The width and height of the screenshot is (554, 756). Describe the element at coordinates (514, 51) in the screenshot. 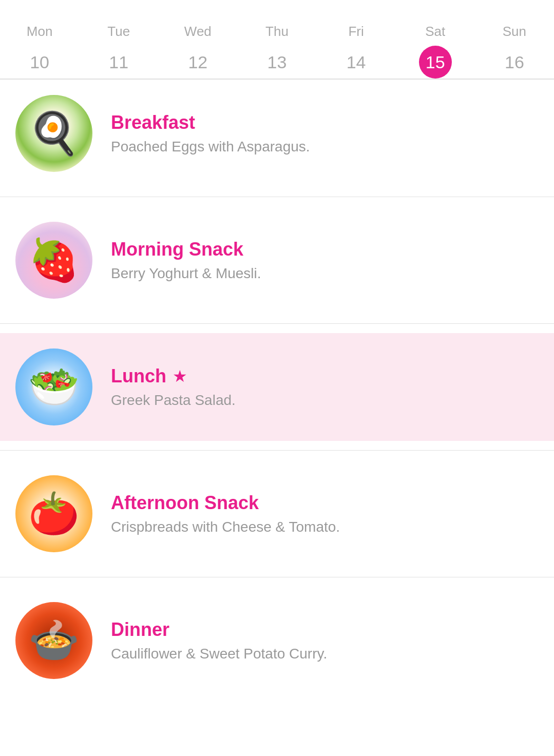

I see `calendar-day-sun: Sun16` at that location.